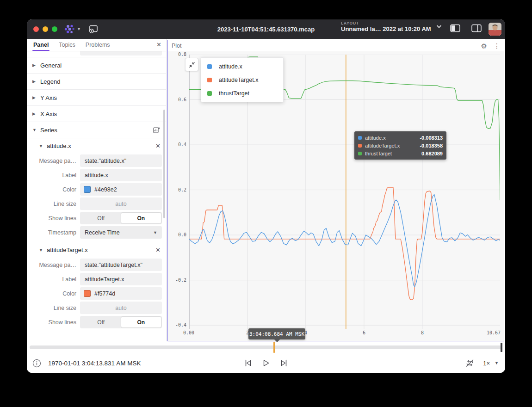 This screenshot has height=407, width=532. What do you see at coordinates (96, 250) in the screenshot?
I see `series-header-attitude-target-x: ▼ attitudeTarget.x ✕` at bounding box center [96, 250].